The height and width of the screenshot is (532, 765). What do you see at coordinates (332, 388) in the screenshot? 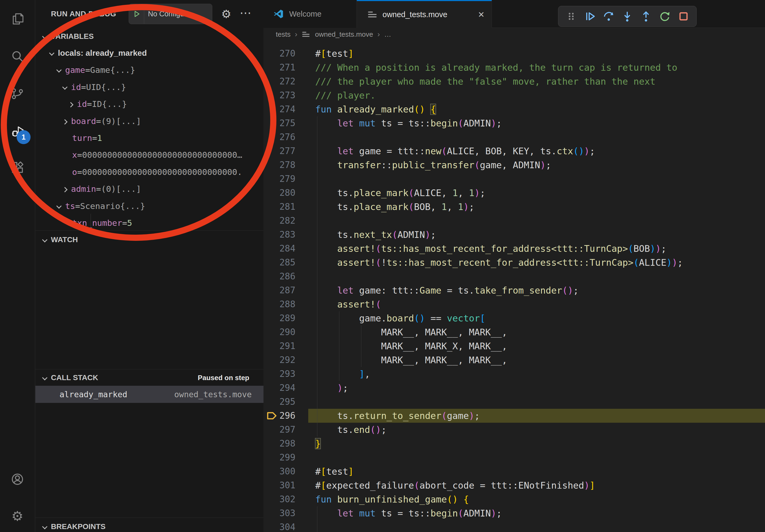
I see `code-text: );` at bounding box center [332, 388].